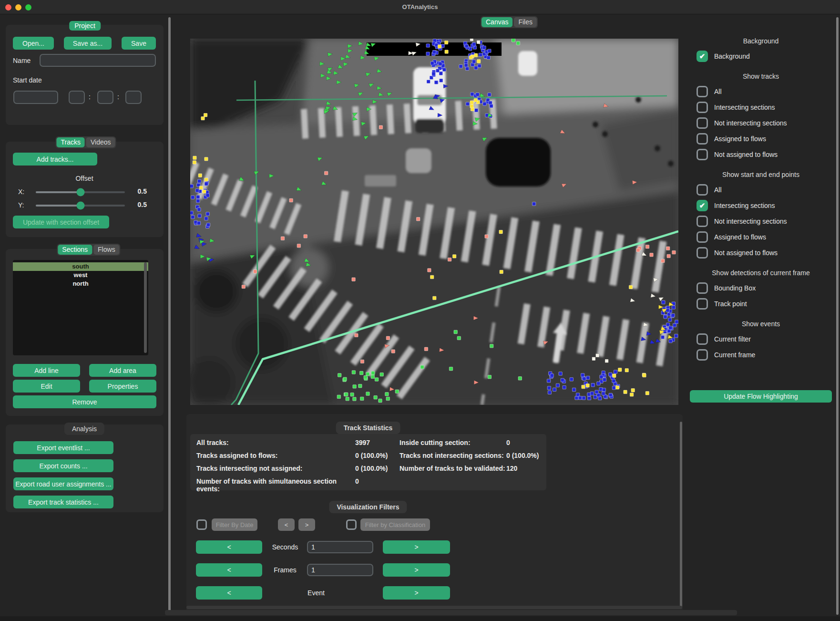  What do you see at coordinates (740, 139) in the screenshot?
I see `checkbox-label: Assigned to flows` at bounding box center [740, 139].